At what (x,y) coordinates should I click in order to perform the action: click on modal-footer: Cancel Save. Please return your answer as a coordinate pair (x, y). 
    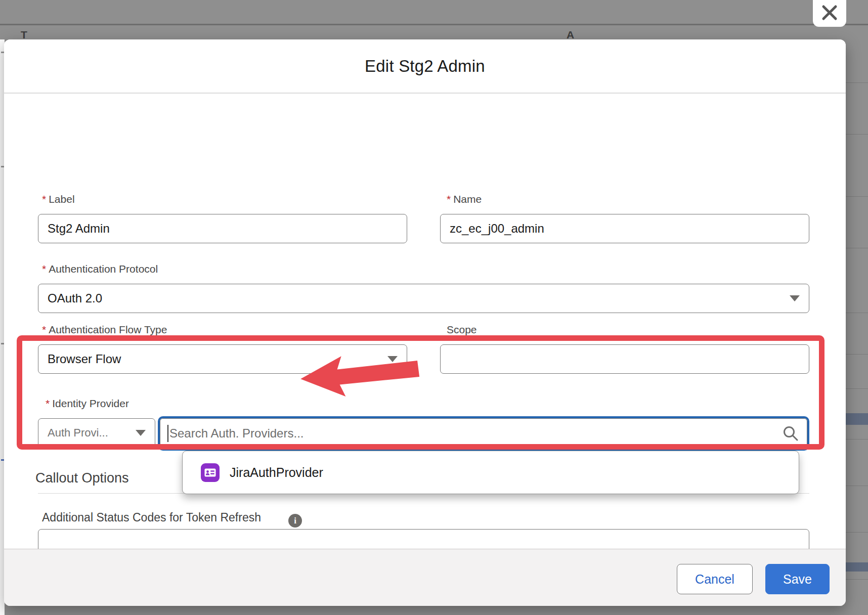
    Looking at the image, I should click on (425, 578).